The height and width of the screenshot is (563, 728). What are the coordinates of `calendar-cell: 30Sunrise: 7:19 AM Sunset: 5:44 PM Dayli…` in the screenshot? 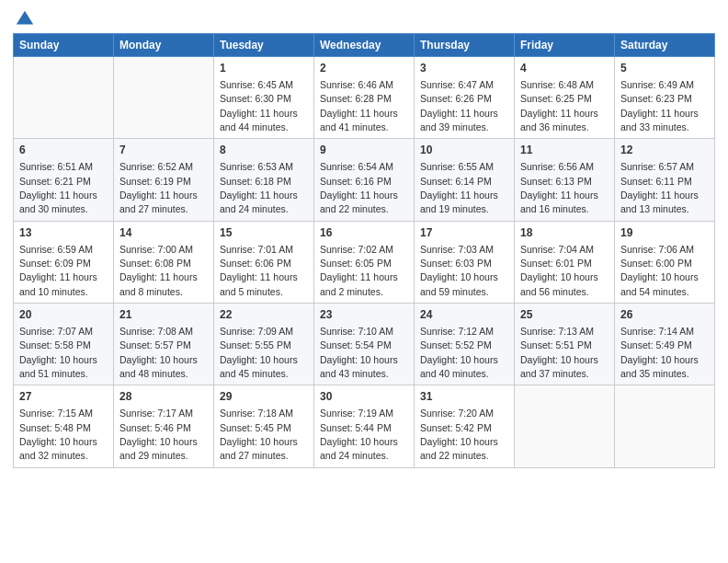 It's located at (364, 427).